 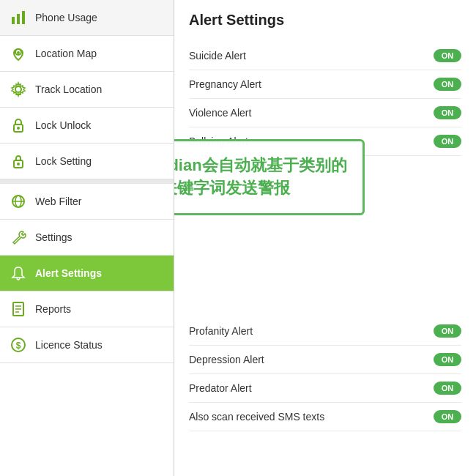 What do you see at coordinates (217, 56) in the screenshot?
I see `alert-label: Suicide Alert` at bounding box center [217, 56].